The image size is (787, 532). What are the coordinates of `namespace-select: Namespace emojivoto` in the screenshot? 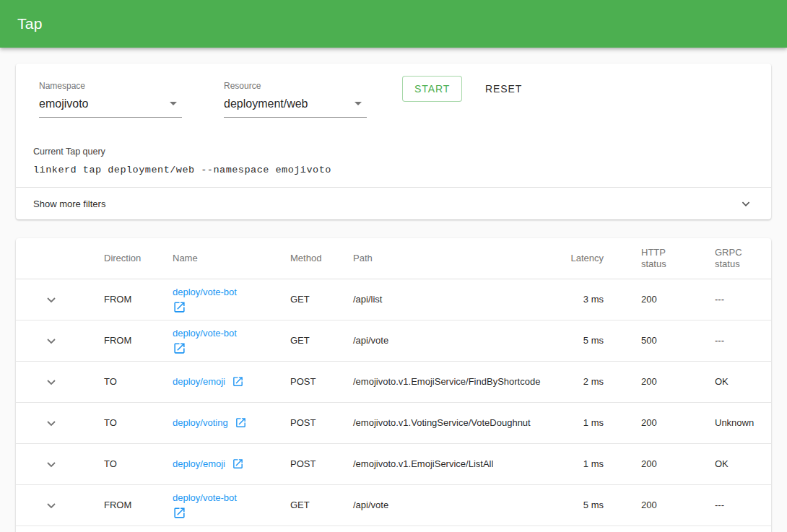 It's located at (110, 100).